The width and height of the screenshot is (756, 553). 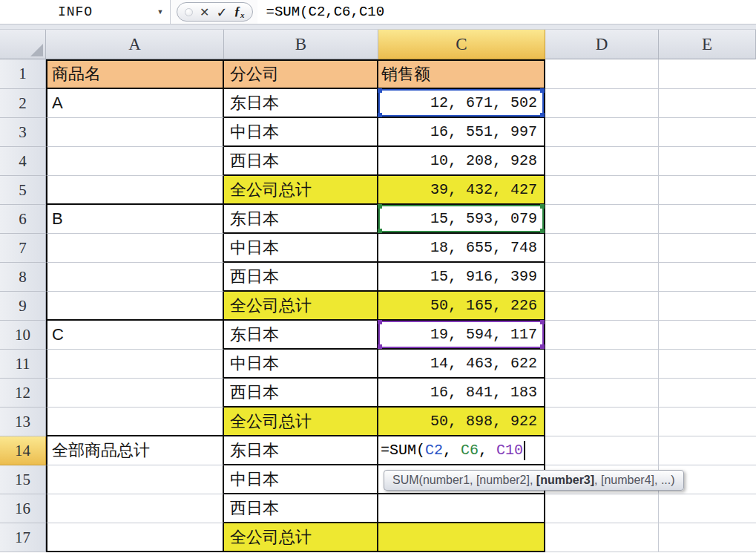 I want to click on cell-D17, so click(x=602, y=537).